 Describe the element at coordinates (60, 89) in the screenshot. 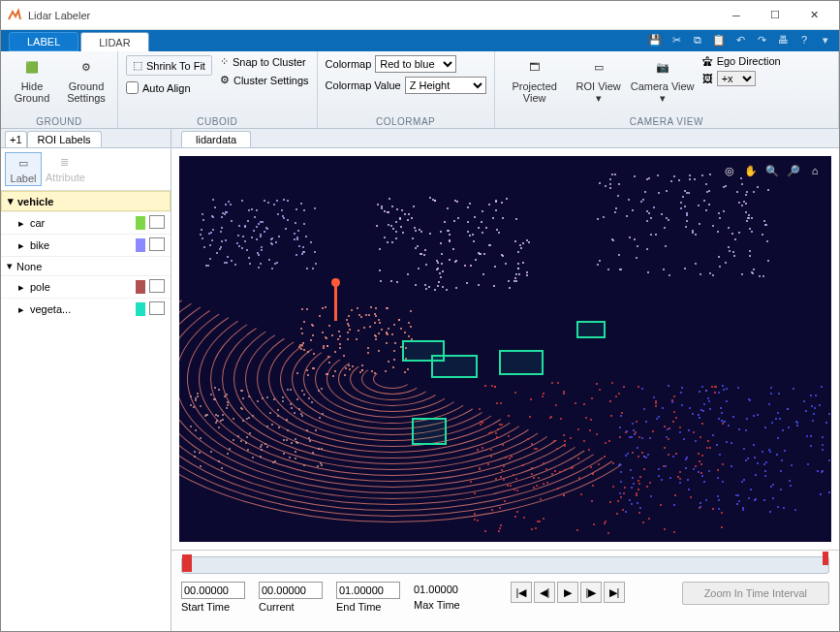

I see `group-ground: 🟩 Hide Ground ⚙ Ground Settings GROUND` at that location.